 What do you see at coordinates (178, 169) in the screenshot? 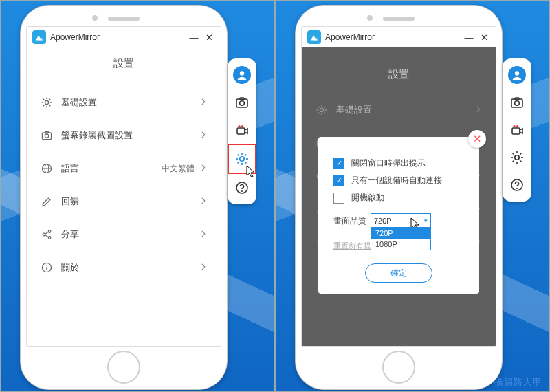
I see `language-value: 中文繁體` at bounding box center [178, 169].